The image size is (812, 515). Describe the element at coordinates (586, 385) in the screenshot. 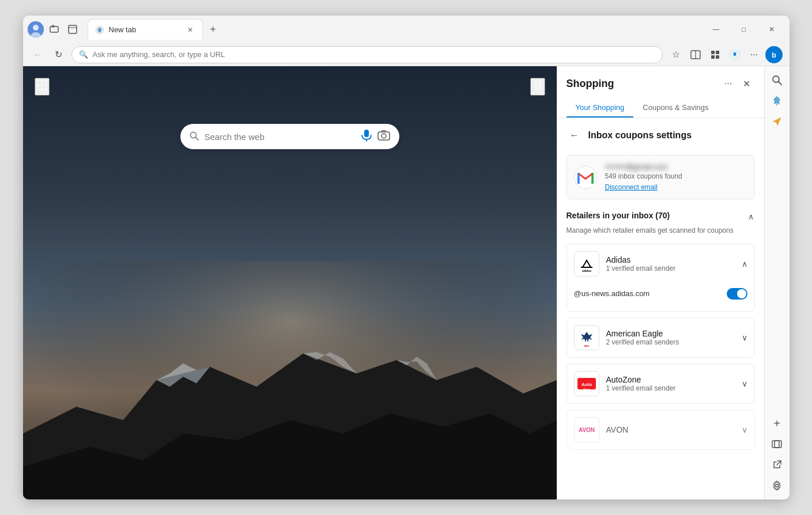

I see `svg-text: Auto` at that location.